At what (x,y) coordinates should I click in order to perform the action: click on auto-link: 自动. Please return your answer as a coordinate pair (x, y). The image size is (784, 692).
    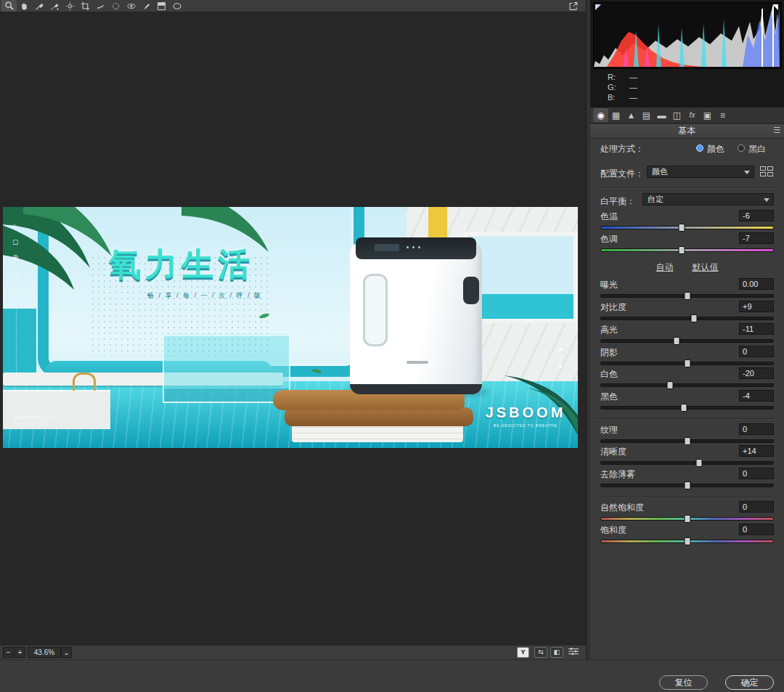
    Looking at the image, I should click on (665, 267).